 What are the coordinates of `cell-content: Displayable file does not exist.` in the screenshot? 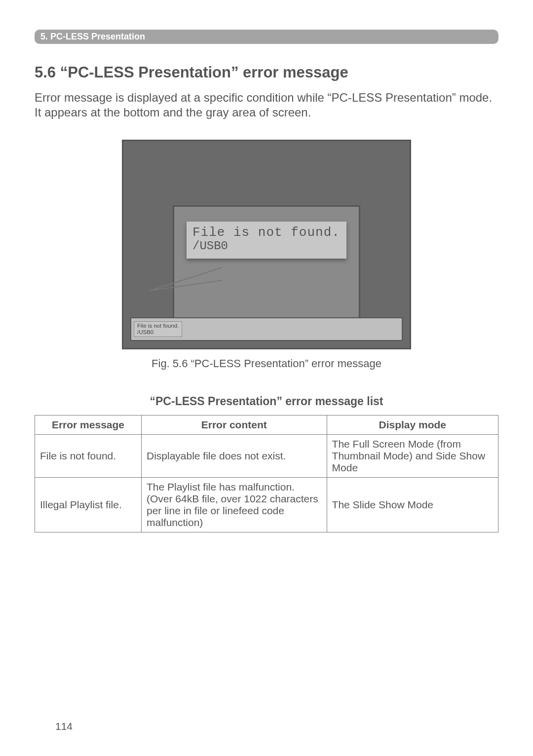 It's located at (234, 456).